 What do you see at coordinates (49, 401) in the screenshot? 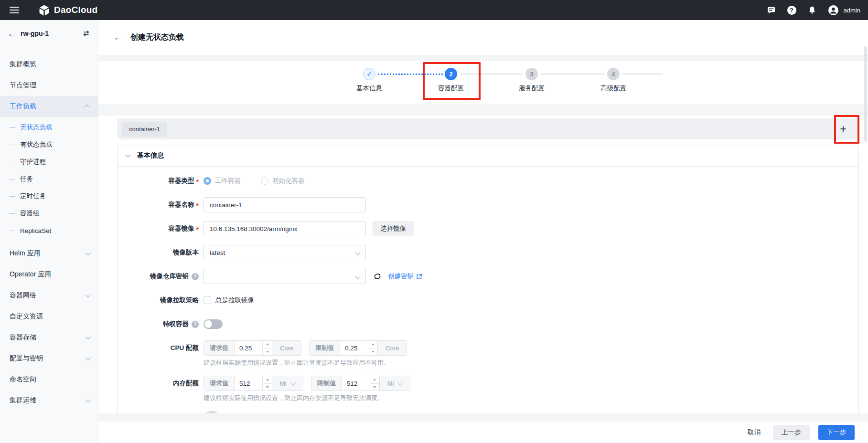
I see `sidebar-item-cluster-ops: 集群运维` at bounding box center [49, 401].